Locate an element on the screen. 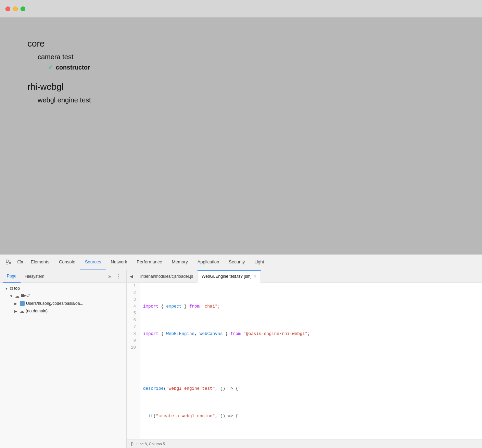 This screenshot has height=448, width=482. inspect-element-button is located at coordinates (9, 262).